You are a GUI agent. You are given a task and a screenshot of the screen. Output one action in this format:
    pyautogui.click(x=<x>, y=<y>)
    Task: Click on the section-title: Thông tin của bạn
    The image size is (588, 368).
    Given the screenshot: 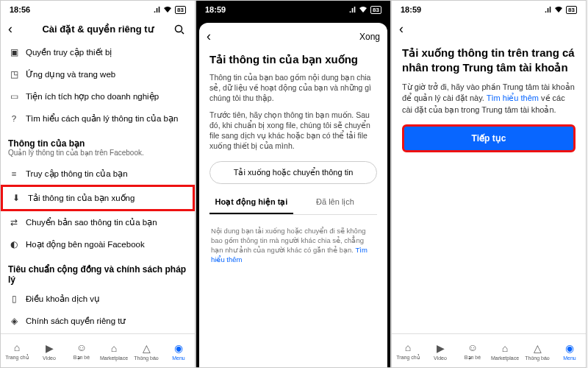 What is the action you would take?
    pyautogui.click(x=98, y=144)
    